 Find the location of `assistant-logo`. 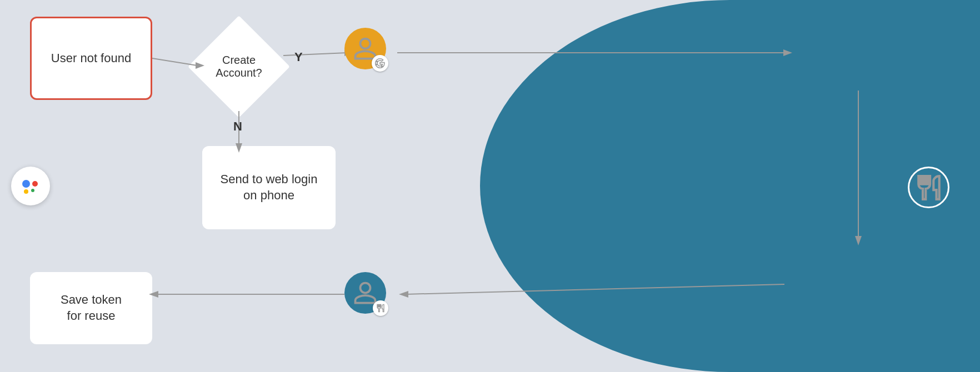

assistant-logo is located at coordinates (31, 186).